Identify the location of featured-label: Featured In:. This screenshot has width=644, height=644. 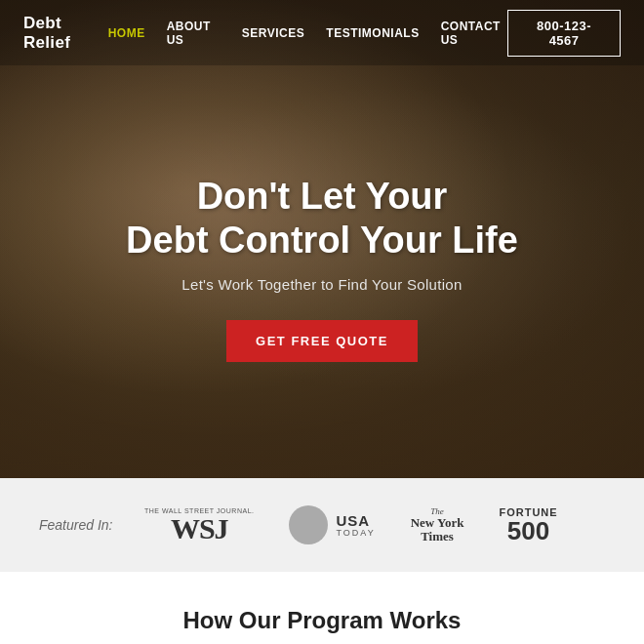
(83, 525).